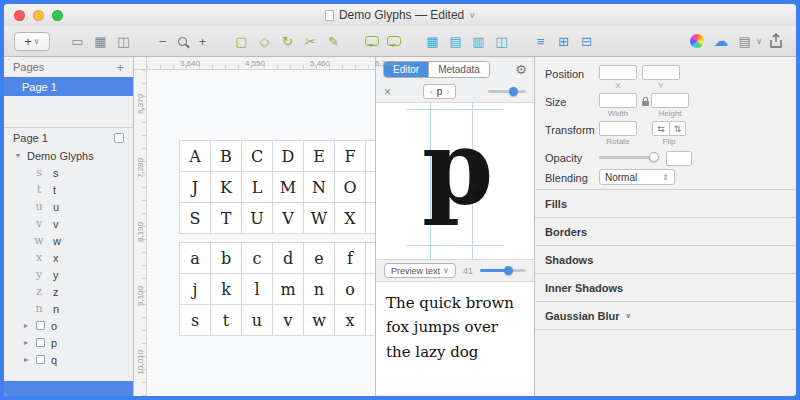  Describe the element at coordinates (370, 320) in the screenshot. I see `glyph-cell: y` at that location.